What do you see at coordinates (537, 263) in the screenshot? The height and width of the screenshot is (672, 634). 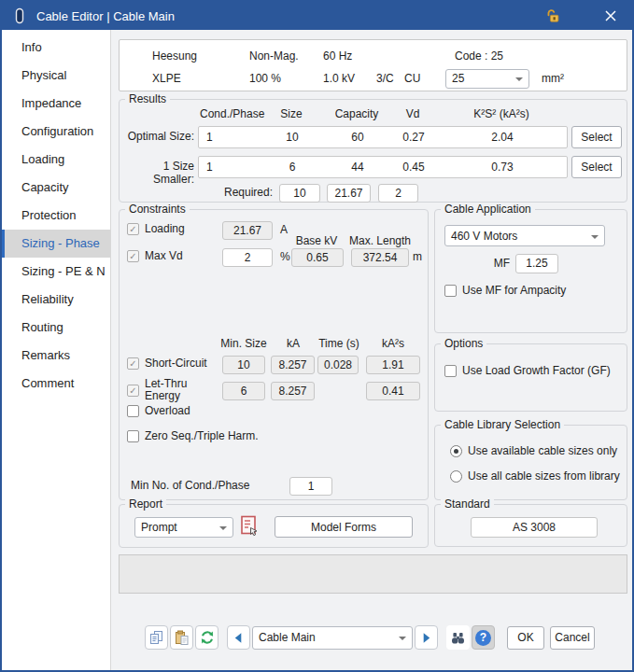 I see `mf-field: 1.25` at bounding box center [537, 263].